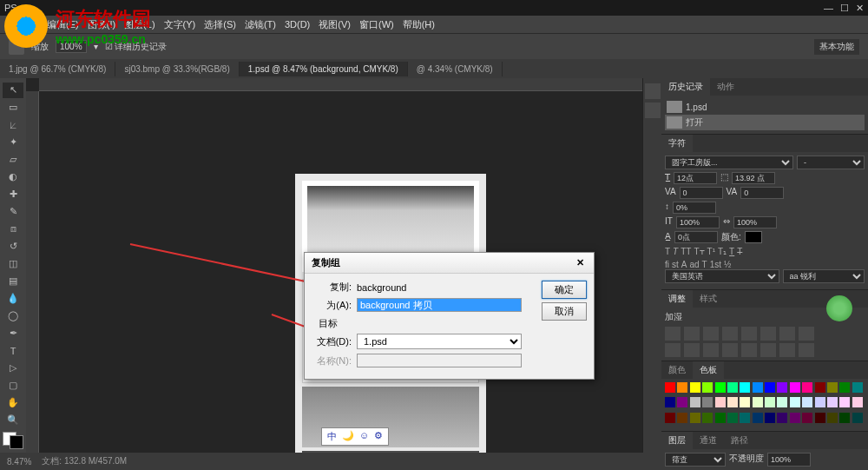 This screenshot has height=470, width=868. What do you see at coordinates (418, 24) in the screenshot?
I see `menu-help: 帮助(H)` at bounding box center [418, 24].